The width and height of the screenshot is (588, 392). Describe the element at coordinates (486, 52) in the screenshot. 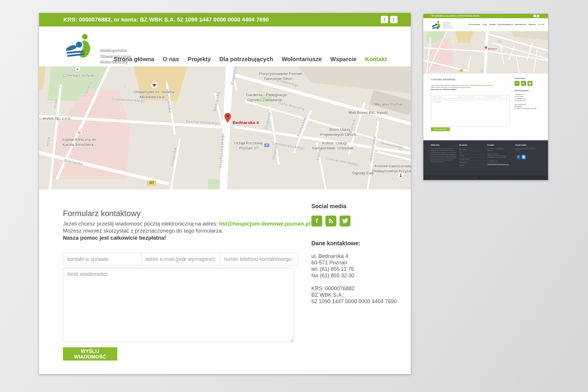

I see `thumb-map: Bednarska 4 307` at that location.